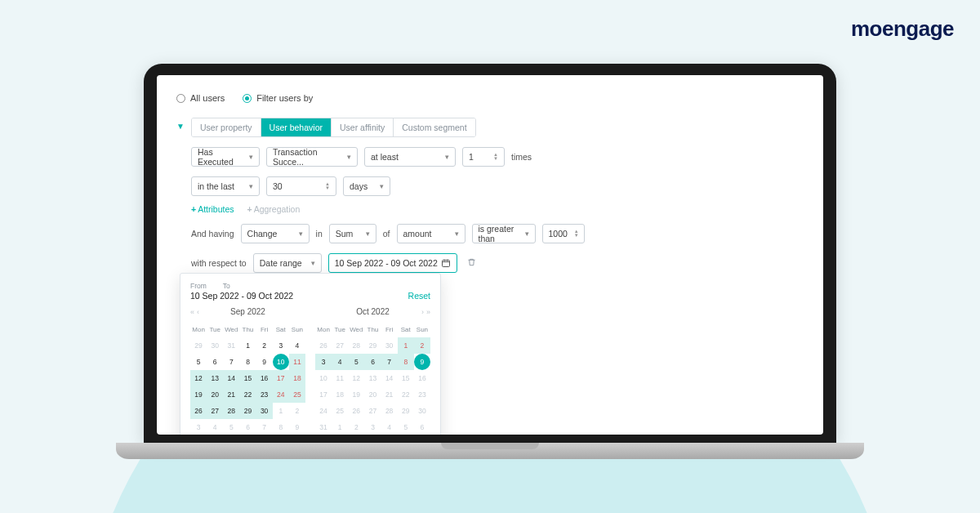 The height and width of the screenshot is (513, 980). Describe the element at coordinates (431, 234) in the screenshot. I see `select-field: amount ▾` at that location.